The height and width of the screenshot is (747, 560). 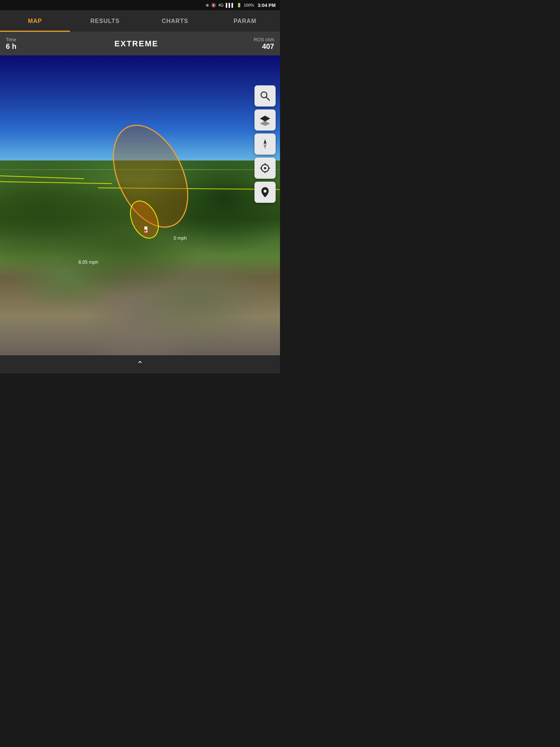 What do you see at coordinates (20, 44) in the screenshot?
I see `time-info: Time 6 h` at bounding box center [20, 44].